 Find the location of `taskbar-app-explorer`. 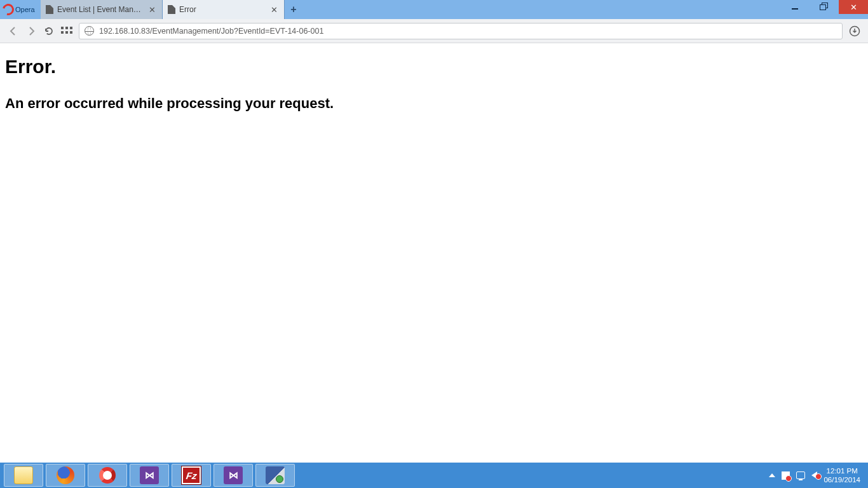

taskbar-app-explorer is located at coordinates (24, 475).